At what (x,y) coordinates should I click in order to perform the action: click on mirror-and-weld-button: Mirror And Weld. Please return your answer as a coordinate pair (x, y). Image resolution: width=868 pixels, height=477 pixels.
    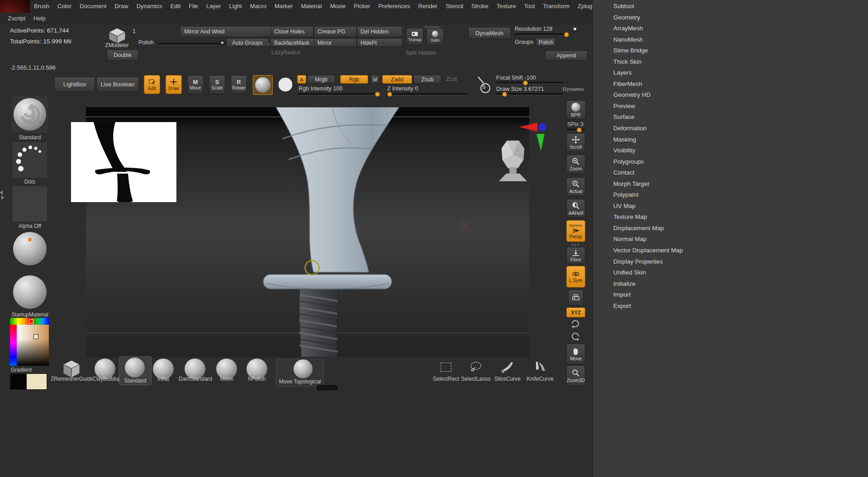
    Looking at the image, I should click on (226, 32).